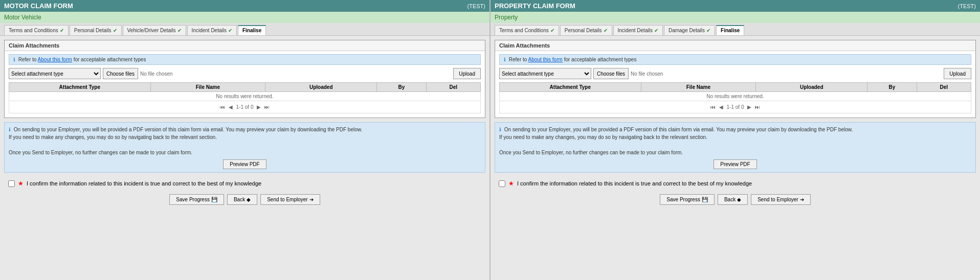  I want to click on right-choose-files-button: Choose files, so click(611, 74).